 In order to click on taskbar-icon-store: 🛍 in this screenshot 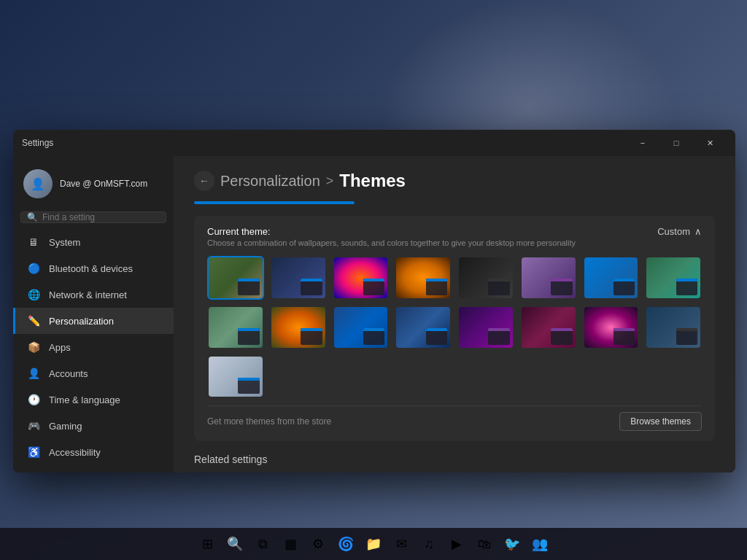, I will do `click(484, 544)`.